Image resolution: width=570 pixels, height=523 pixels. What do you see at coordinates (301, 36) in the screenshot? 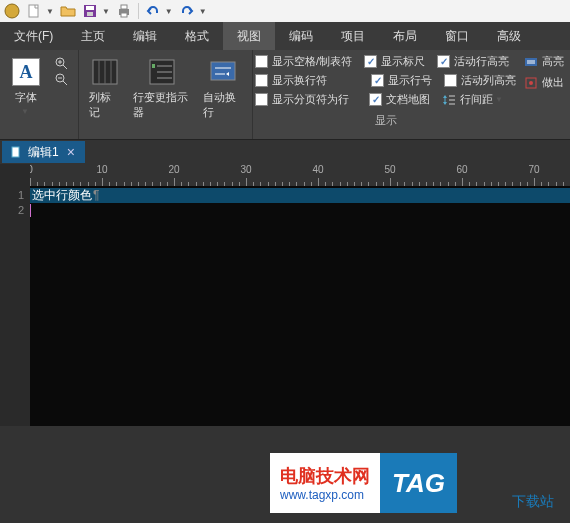
I see `menu-encoding: 编码` at bounding box center [301, 36].